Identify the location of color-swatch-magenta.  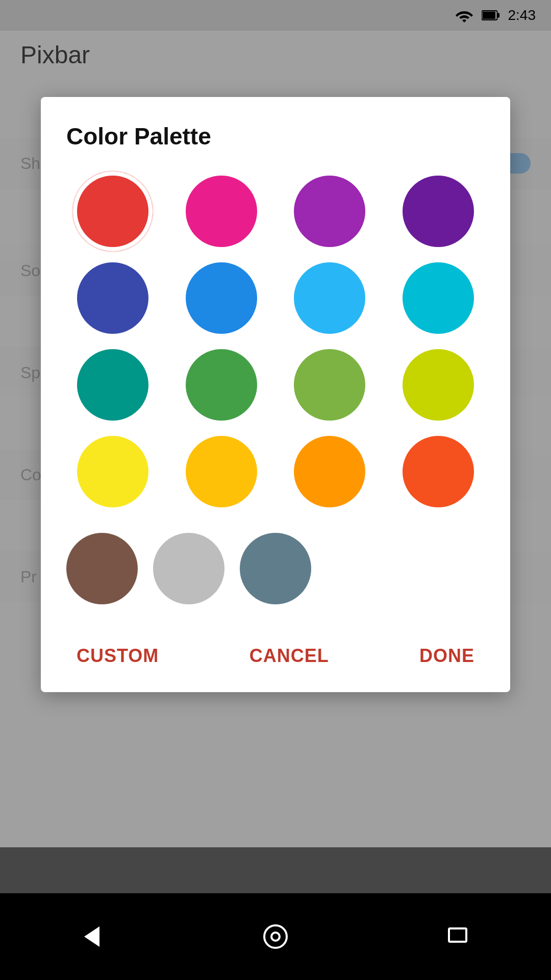
(330, 211).